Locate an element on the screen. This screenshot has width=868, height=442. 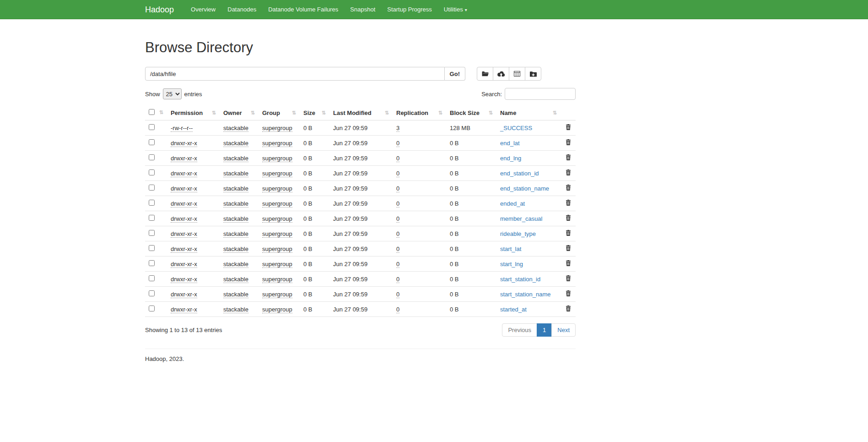
file-name-link: start_station_id is located at coordinates (520, 279).